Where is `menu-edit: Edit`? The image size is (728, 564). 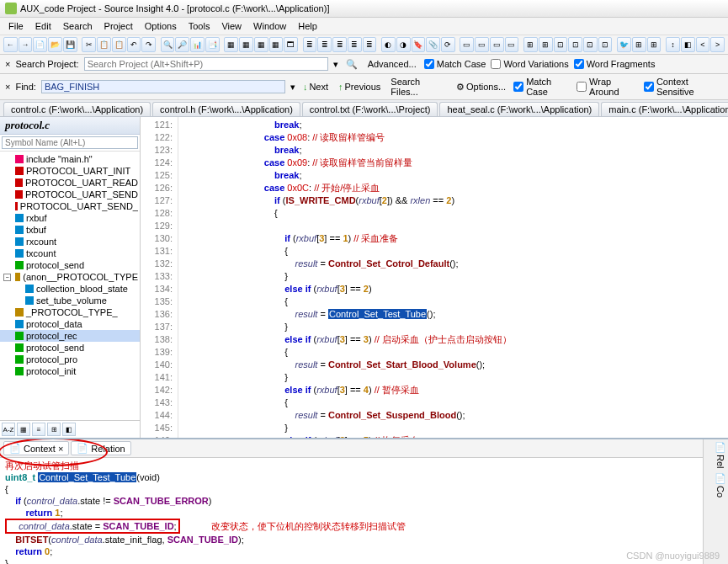
menu-edit: Edit is located at coordinates (44, 26).